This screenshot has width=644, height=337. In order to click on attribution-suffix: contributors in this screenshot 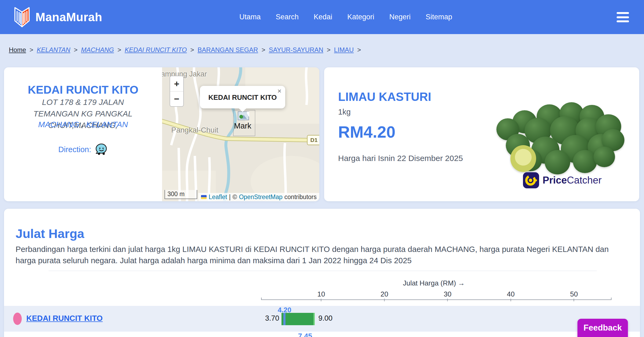, I will do `click(301, 197)`.